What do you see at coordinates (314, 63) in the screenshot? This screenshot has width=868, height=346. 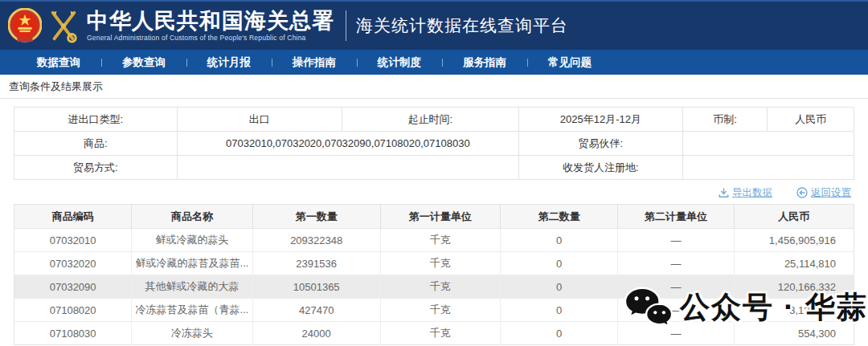 I see `nav-item-guide: 操作指南` at bounding box center [314, 63].